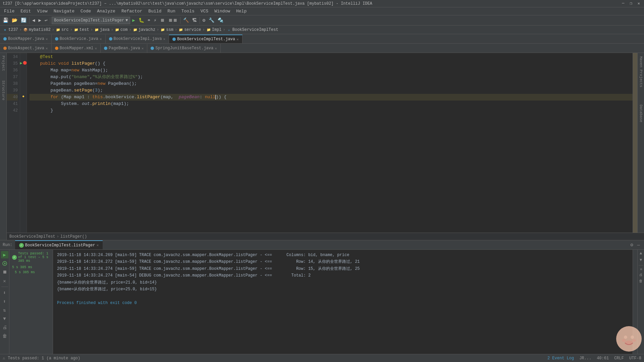 Image resolution: width=644 pixels, height=362 pixels. What do you see at coordinates (78, 39) in the screenshot?
I see `tab-bookservice: BookService.java ✕` at bounding box center [78, 39].